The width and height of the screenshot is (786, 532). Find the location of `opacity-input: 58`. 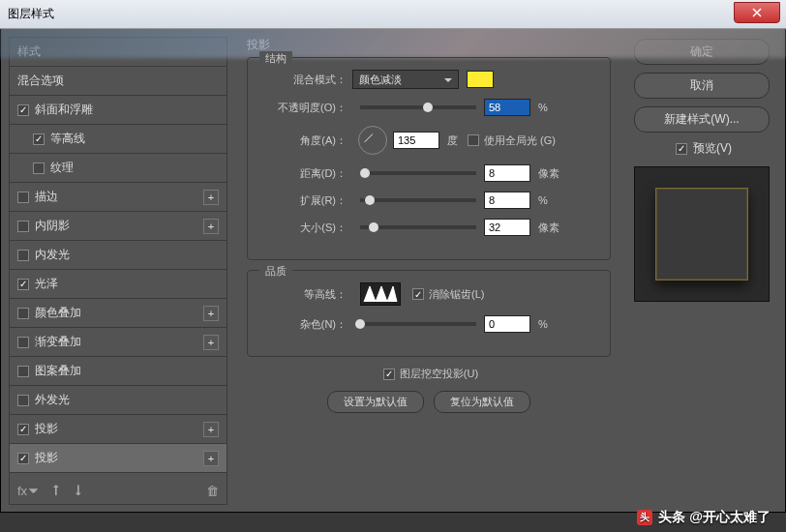

opacity-input: 58 is located at coordinates (507, 107).